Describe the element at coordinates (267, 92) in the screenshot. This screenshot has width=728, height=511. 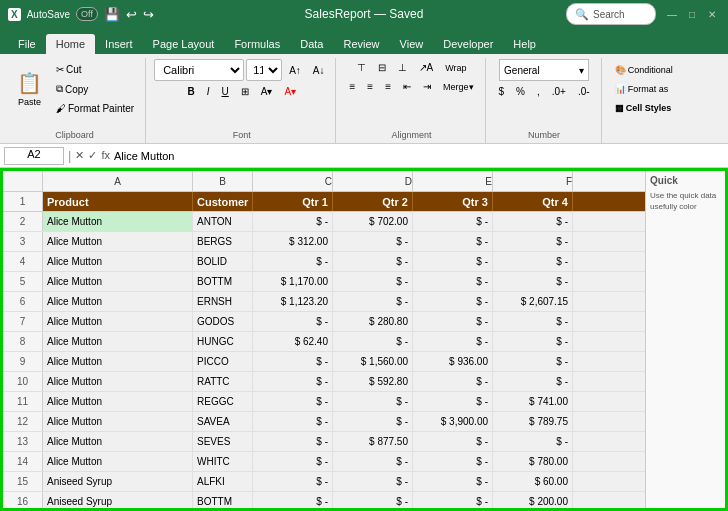
I see `fill-color-button: A▾` at that location.